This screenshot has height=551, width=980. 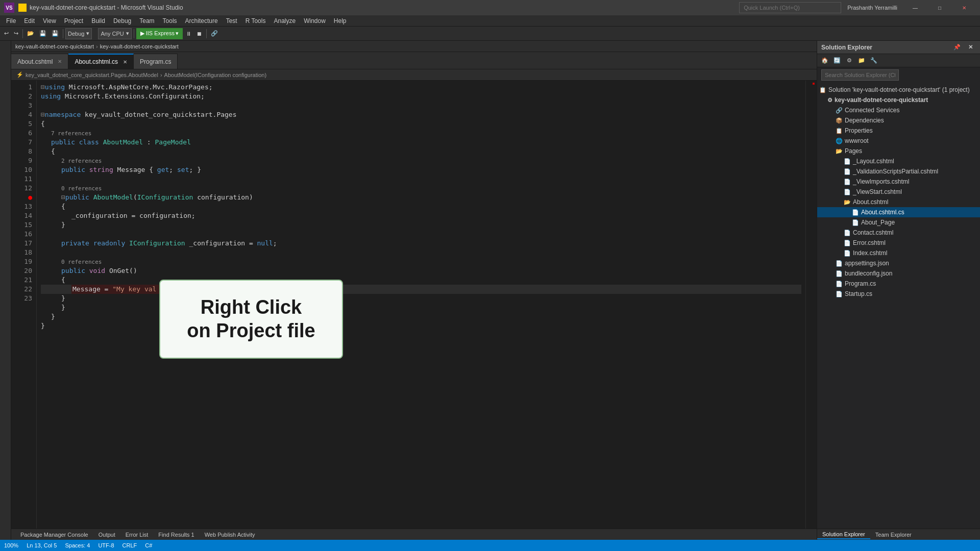 What do you see at coordinates (898, 120) in the screenshot?
I see `se-dependencies: 📦 Dependencies` at bounding box center [898, 120].